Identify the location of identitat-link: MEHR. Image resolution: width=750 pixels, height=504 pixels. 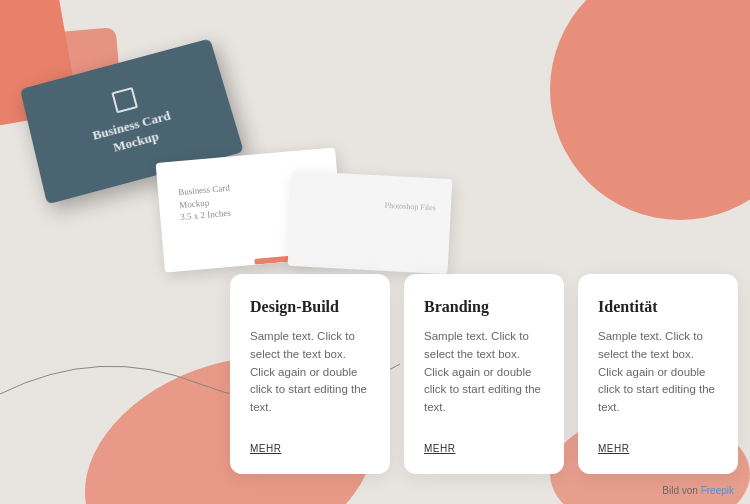
(658, 448).